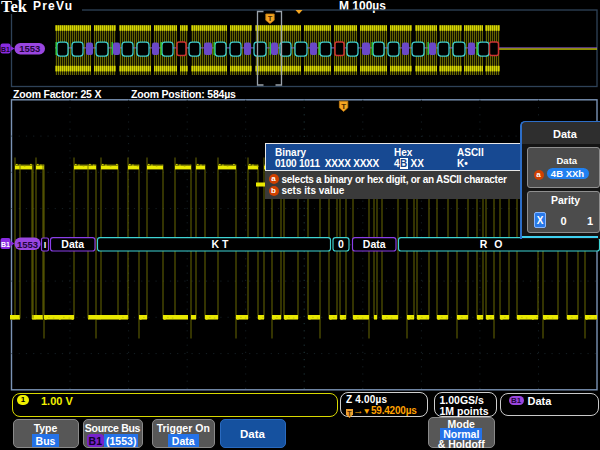 This screenshot has width=600, height=450. Describe the element at coordinates (28, 244) in the screenshot. I see `svg-text: 1553` at that location.